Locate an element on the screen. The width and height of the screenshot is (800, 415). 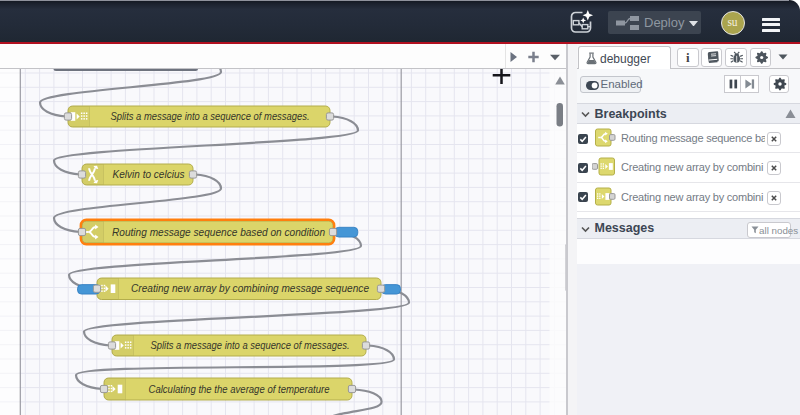
svg-text:Calculating the the average of: Calculating the the average of temperatu… is located at coordinates (240, 390).